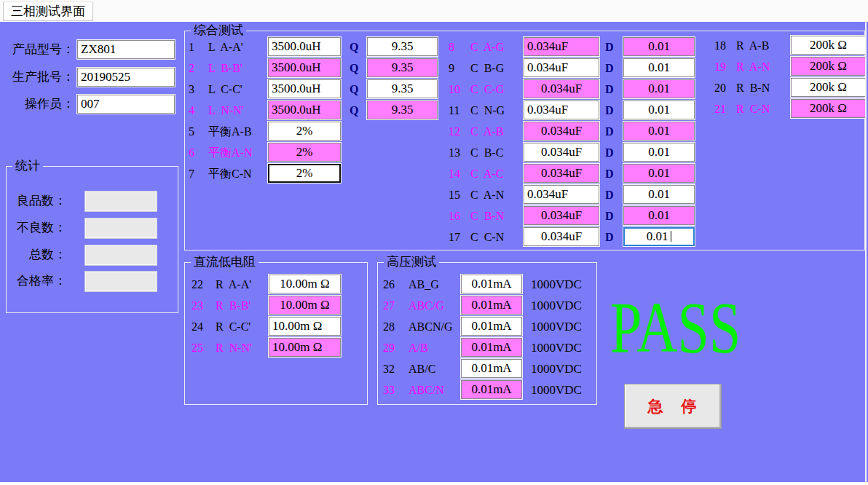  What do you see at coordinates (393, 390) in the screenshot?
I see `row-number: 33` at bounding box center [393, 390].